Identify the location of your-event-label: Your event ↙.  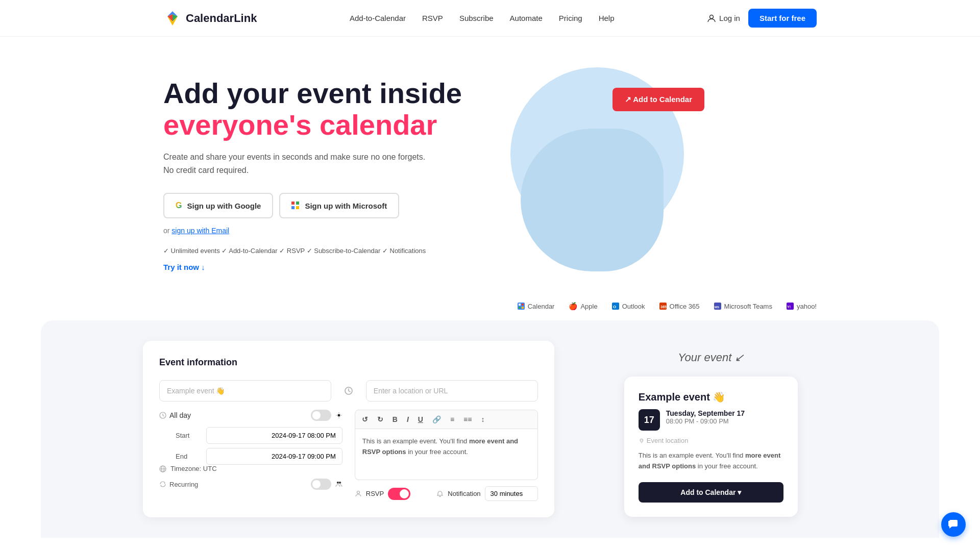
(710, 358).